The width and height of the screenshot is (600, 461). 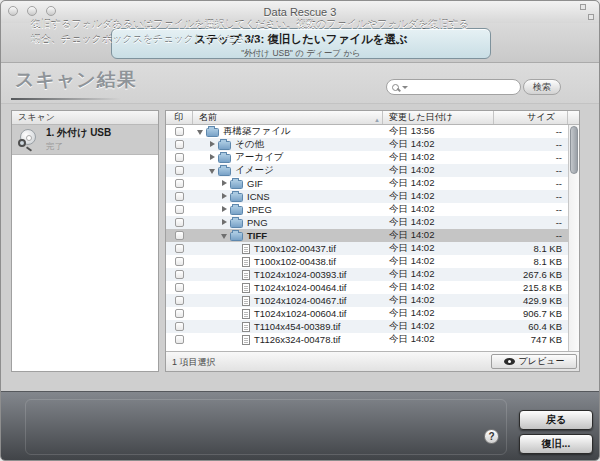 I want to click on preview-button: プレビュー, so click(x=534, y=362).